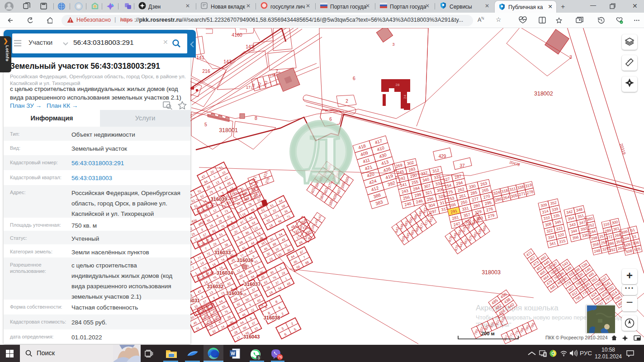 The image size is (644, 362). What do you see at coordinates (219, 199) in the screenshot?
I see `svg-text: 316039` at bounding box center [219, 199].